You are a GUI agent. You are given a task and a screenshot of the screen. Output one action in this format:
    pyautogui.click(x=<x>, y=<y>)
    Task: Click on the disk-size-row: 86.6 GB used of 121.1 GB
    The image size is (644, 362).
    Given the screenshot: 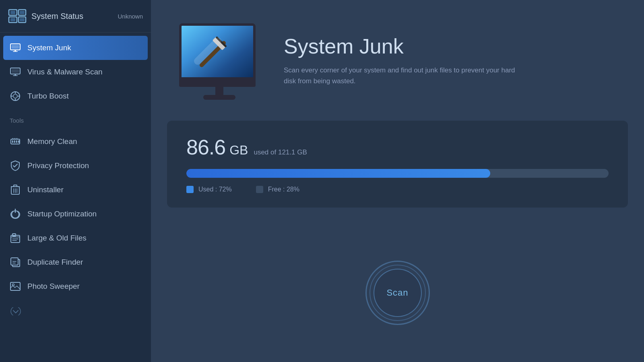 What is the action you would take?
    pyautogui.click(x=398, y=147)
    